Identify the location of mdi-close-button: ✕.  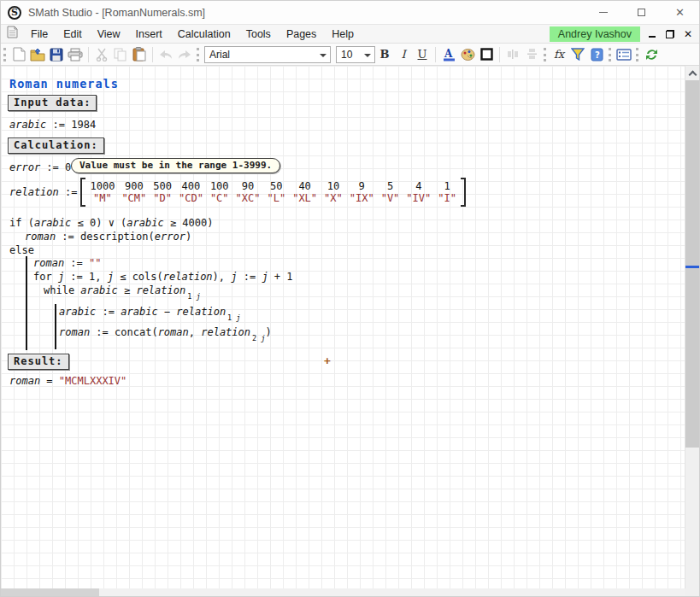
(688, 34).